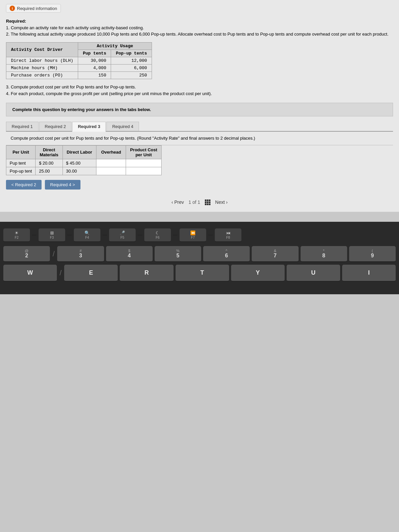  Describe the element at coordinates (87, 233) in the screenshot. I see `search-icon: 🔍` at that location.